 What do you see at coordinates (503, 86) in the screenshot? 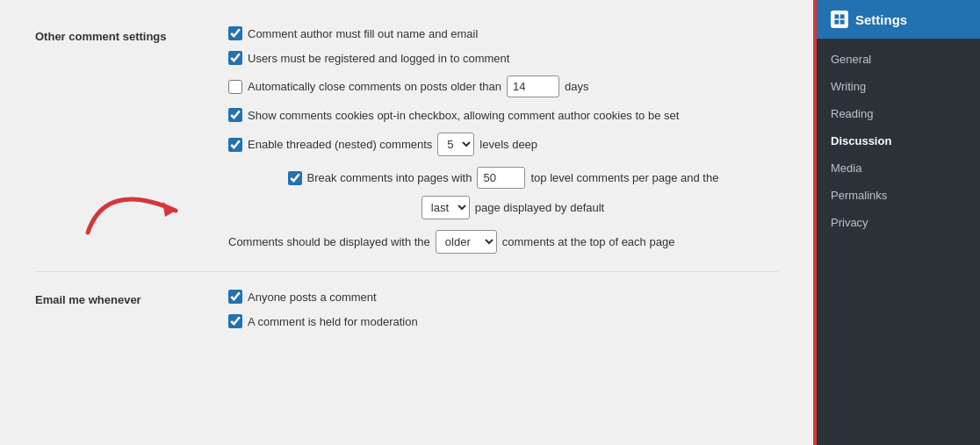
I see `auto-close-row: Automatically close comments on posts ol…` at bounding box center [503, 86].